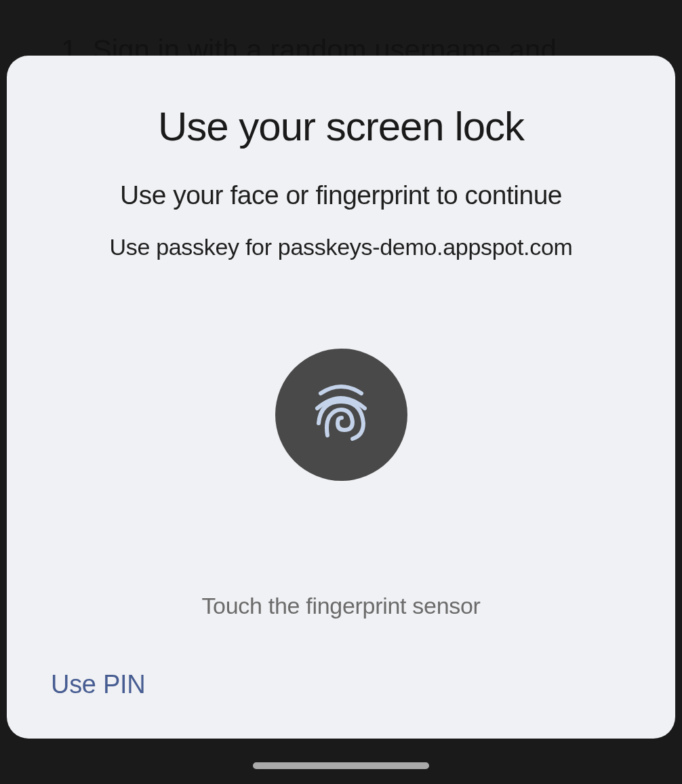 This screenshot has width=682, height=784. What do you see at coordinates (98, 685) in the screenshot?
I see `use-pin-button: Use PIN` at bounding box center [98, 685].